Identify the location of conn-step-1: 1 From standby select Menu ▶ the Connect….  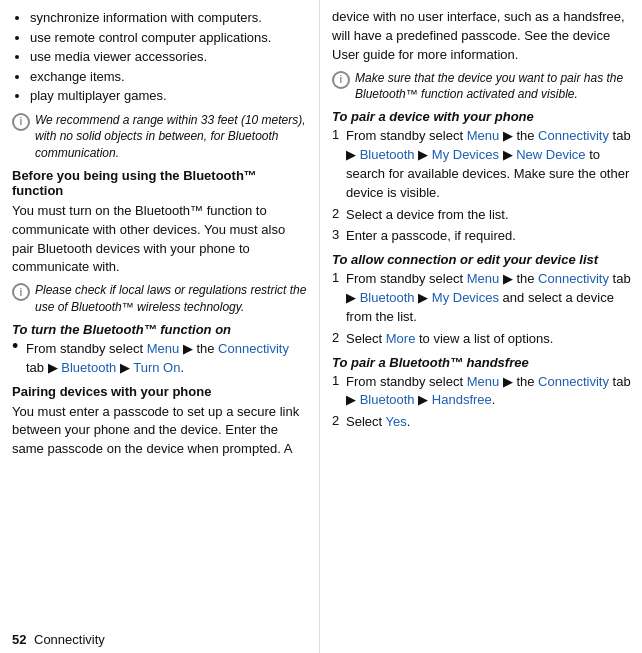
(482, 298).